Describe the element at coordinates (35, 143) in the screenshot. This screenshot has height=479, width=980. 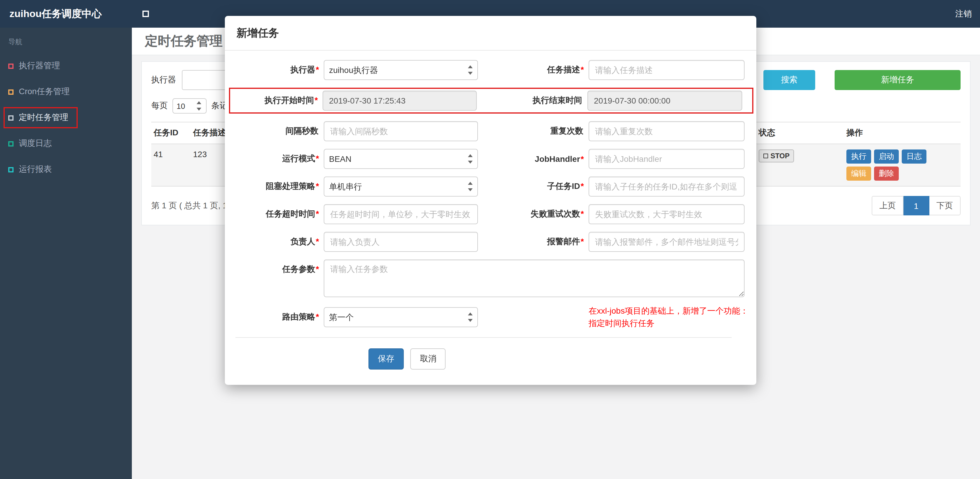
I see `sidebar-item-label: 调度日志` at that location.